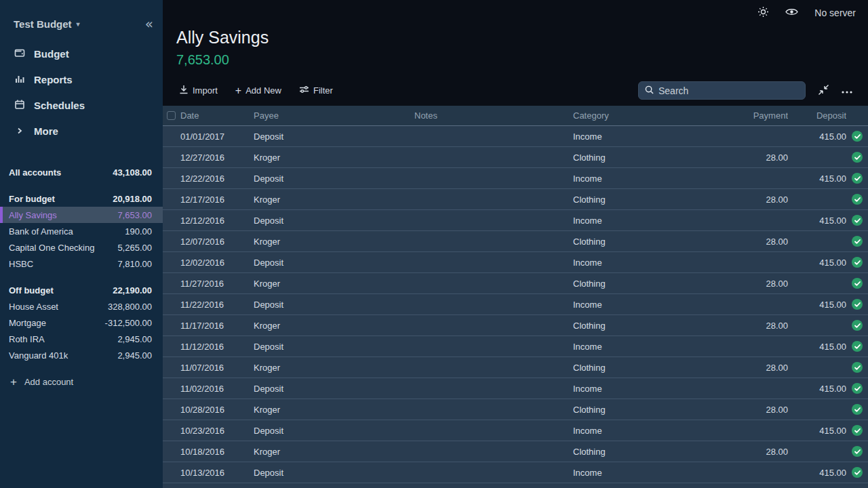  I want to click on budget-switcher: Test Budget ▾, so click(47, 24).